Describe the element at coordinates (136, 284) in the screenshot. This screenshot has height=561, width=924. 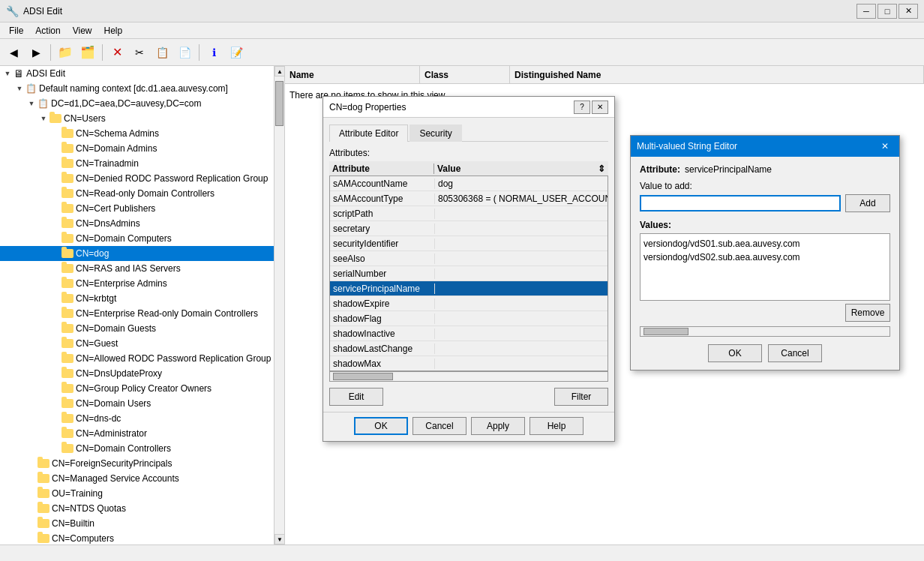
I see `tree-item-10: CN=Enterprise Admins` at that location.